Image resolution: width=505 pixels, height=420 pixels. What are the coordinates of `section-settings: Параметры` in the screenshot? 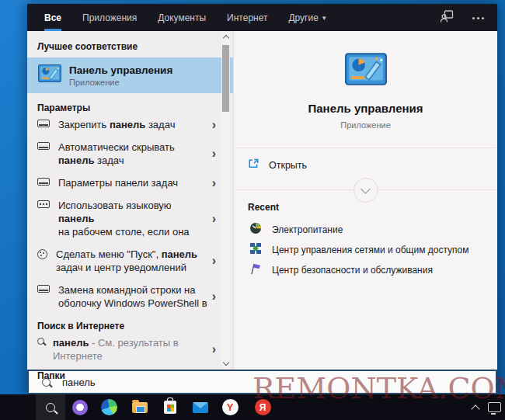 It's located at (131, 108).